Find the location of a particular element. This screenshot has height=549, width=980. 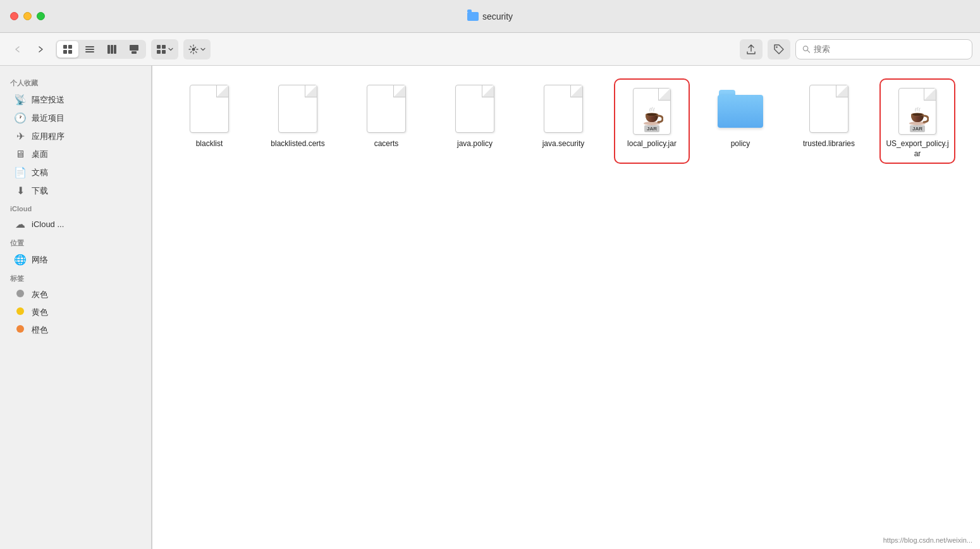

file-name-java-policy: java.policy is located at coordinates (475, 144).